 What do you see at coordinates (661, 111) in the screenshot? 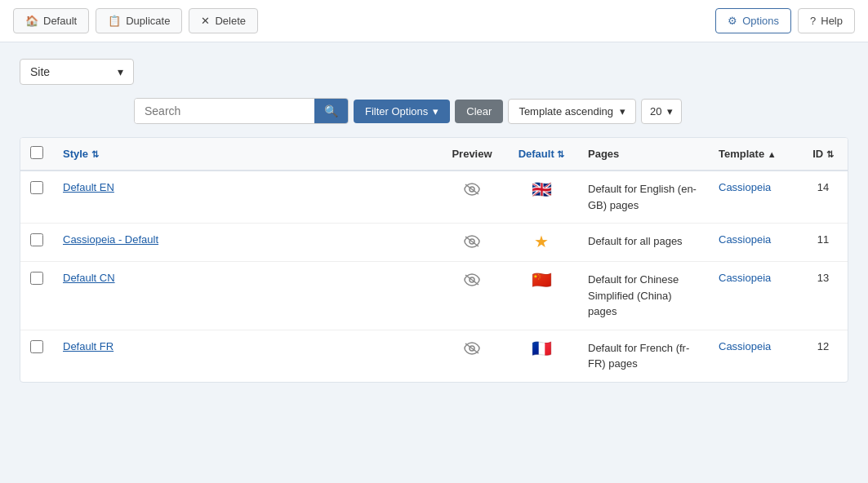
I see `count-dropdown: 20 ▾` at bounding box center [661, 111].